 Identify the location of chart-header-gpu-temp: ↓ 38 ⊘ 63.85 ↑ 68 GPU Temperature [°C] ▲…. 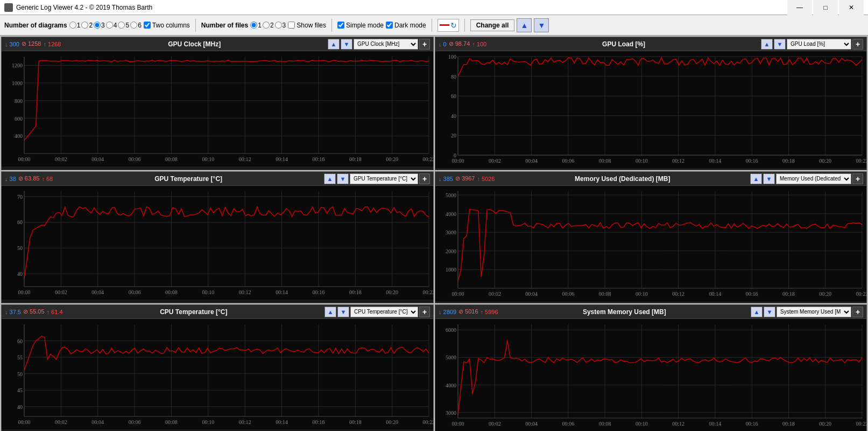
(217, 179).